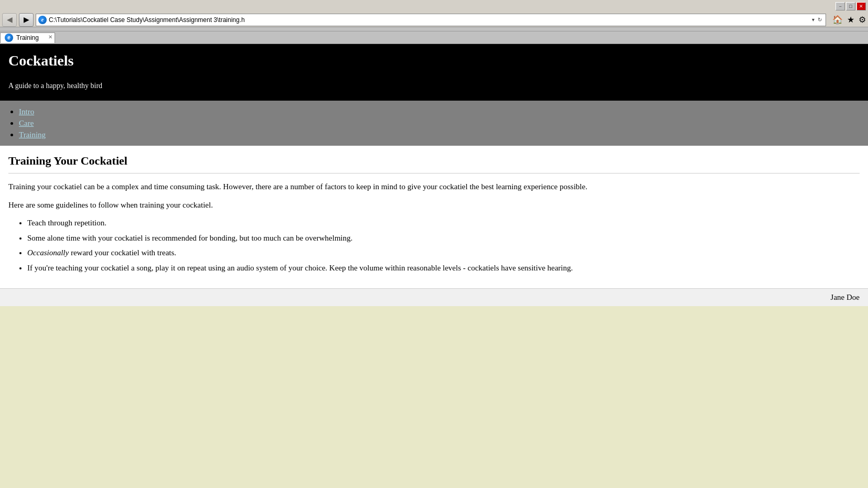 Image resolution: width=868 pixels, height=488 pixels. What do you see at coordinates (430, 20) in the screenshot?
I see `url-text: C:\Tutorials\Cockatiel Case Study\Assign…` at bounding box center [430, 20].